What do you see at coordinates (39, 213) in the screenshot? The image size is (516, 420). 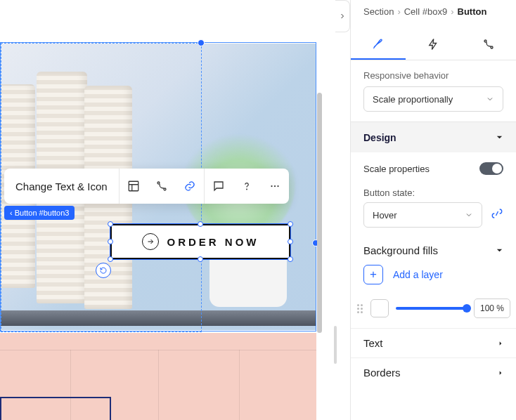 I see `element-tag-badge: Button #button3` at bounding box center [39, 213].